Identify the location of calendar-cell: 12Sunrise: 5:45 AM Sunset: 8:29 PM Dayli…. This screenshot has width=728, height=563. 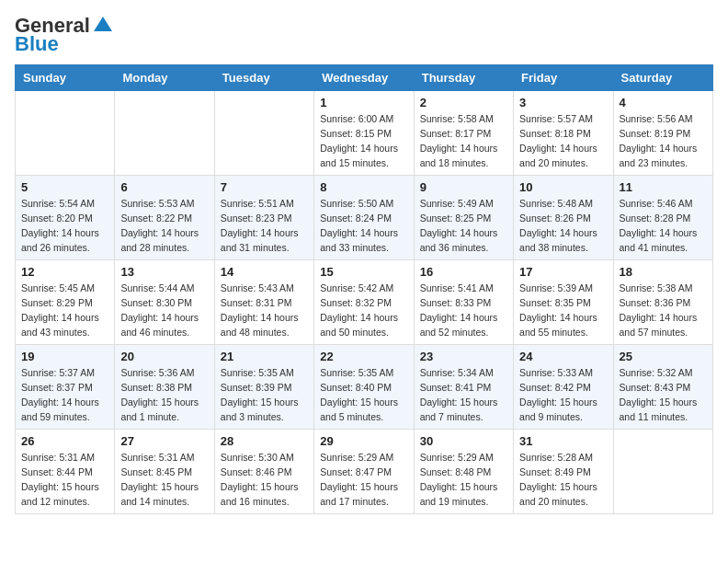
(65, 303).